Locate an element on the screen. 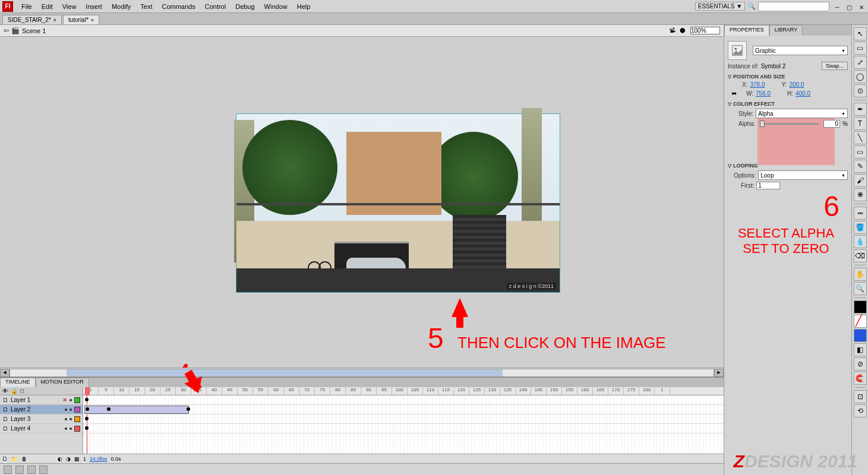 The image size is (868, 475). delete-layer-icon: 🗑 is located at coordinates (24, 459).